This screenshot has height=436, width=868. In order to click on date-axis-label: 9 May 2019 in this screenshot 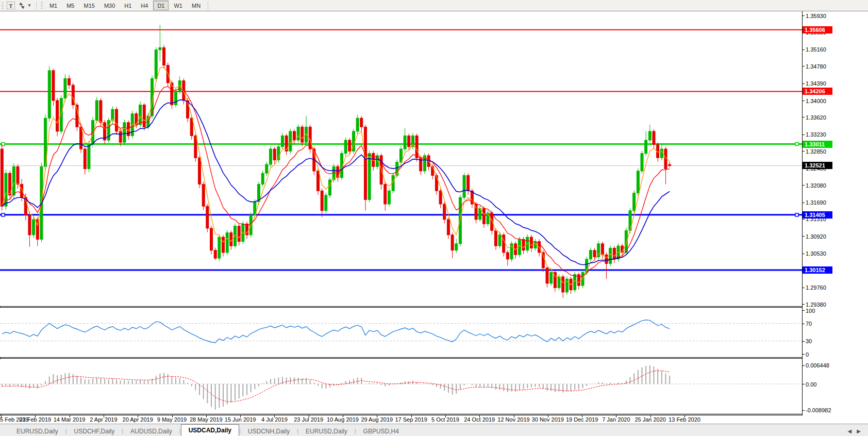, I will do `click(172, 420)`.